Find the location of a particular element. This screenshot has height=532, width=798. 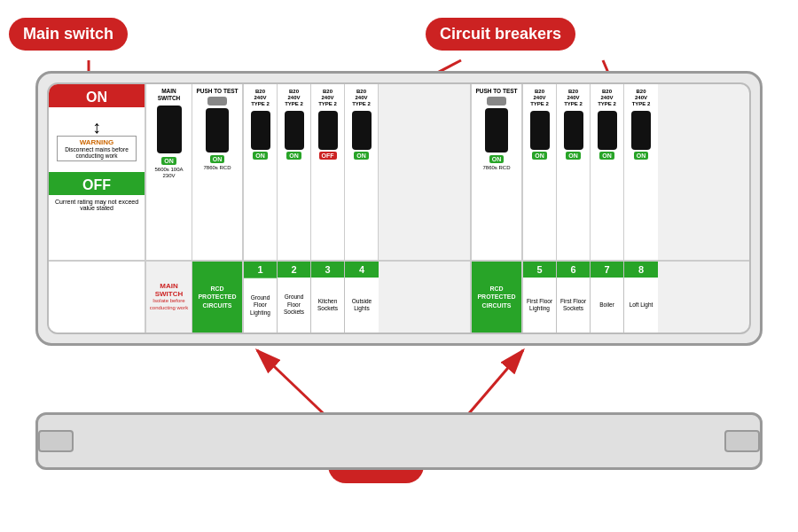

main-switch-bottom-label is located at coordinates (98, 297).